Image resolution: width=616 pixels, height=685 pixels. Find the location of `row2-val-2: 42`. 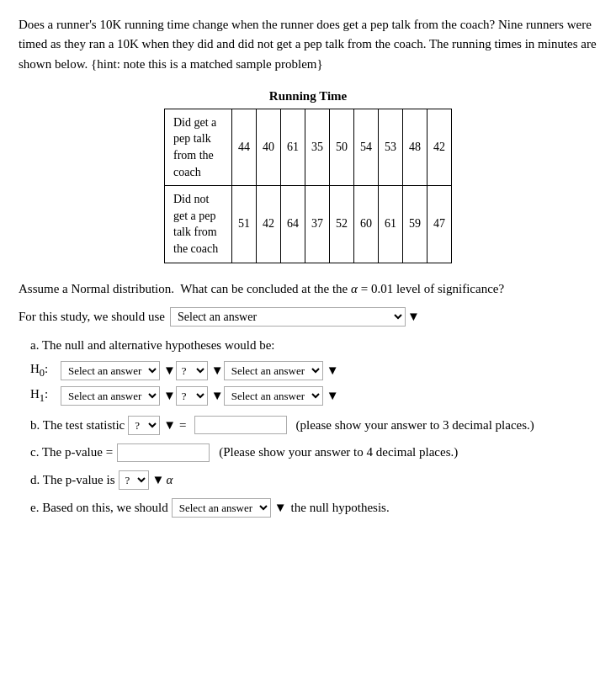

row2-val-2: 42 is located at coordinates (269, 224).